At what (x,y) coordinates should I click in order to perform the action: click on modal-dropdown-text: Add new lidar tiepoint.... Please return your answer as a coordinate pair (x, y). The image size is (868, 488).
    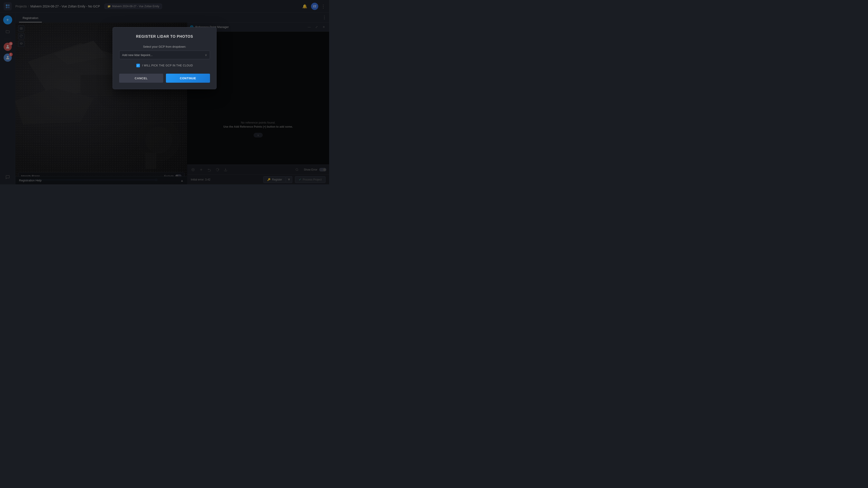
    Looking at the image, I should click on (137, 55).